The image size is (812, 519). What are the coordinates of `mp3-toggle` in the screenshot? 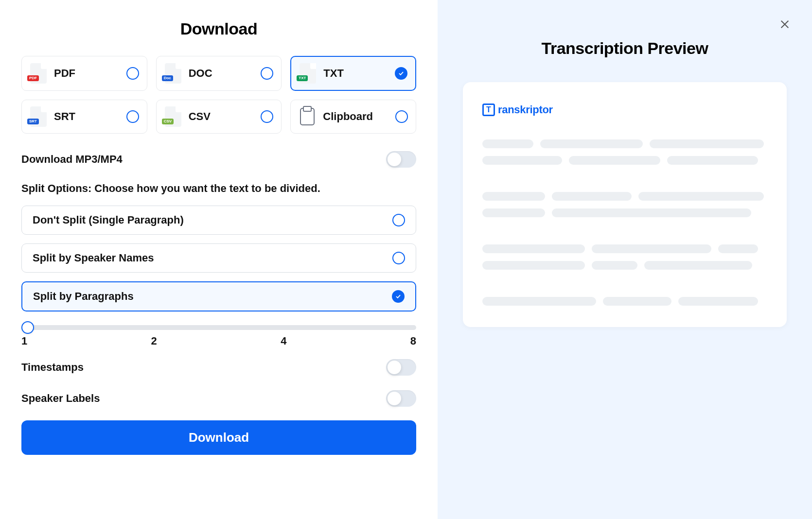 It's located at (401, 159).